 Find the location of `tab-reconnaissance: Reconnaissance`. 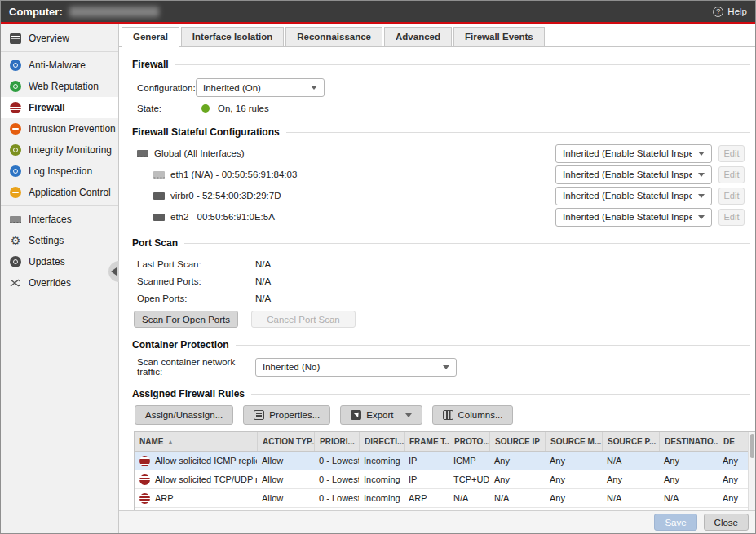

tab-reconnaissance: Reconnaissance is located at coordinates (334, 37).